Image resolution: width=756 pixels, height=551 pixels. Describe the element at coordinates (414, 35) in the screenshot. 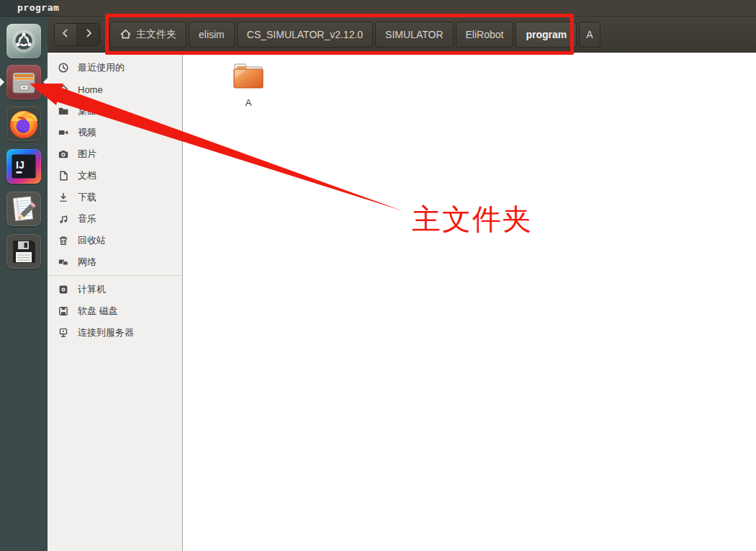

I see `breadcrumb-simulator: SIMULATOR` at that location.